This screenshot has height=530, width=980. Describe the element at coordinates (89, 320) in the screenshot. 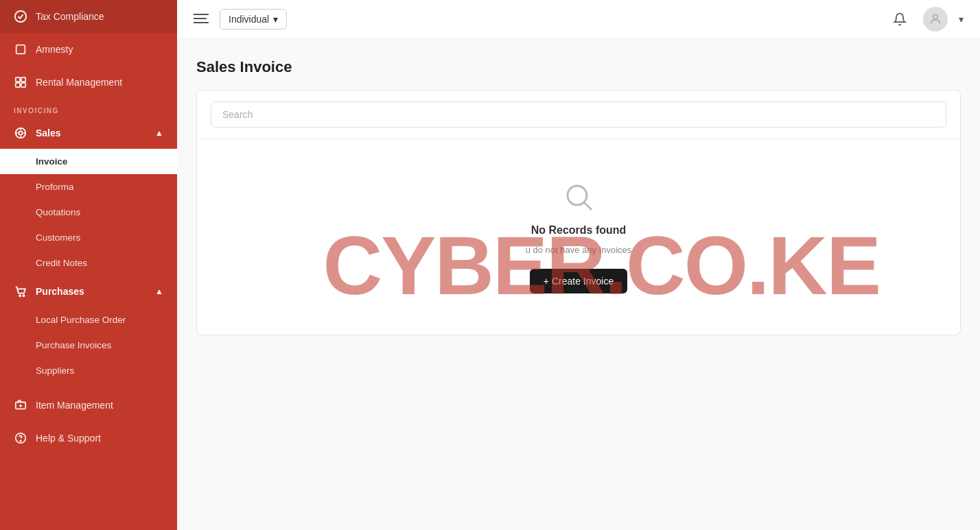

I see `sidebar-sub-lpo: Local Purchase Order` at that location.